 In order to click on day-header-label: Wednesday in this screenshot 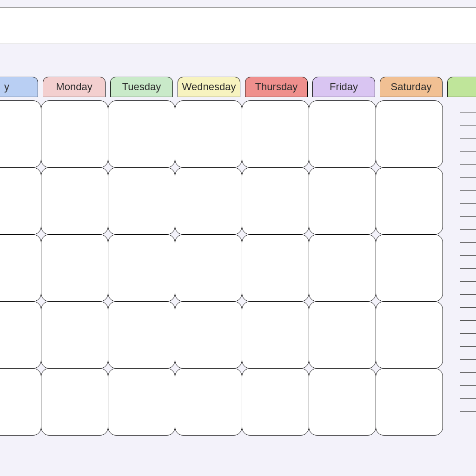, I will do `click(209, 87)`.